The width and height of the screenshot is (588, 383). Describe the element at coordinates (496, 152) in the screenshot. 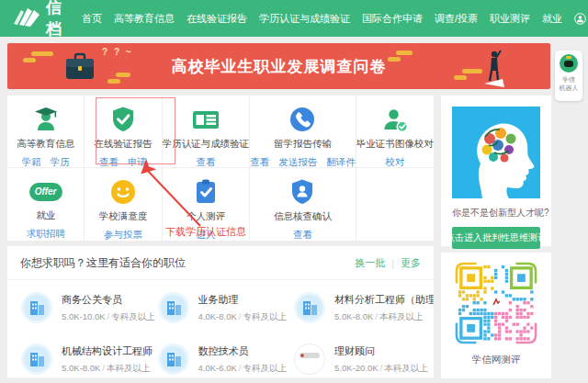

I see `brain-head-image` at that location.